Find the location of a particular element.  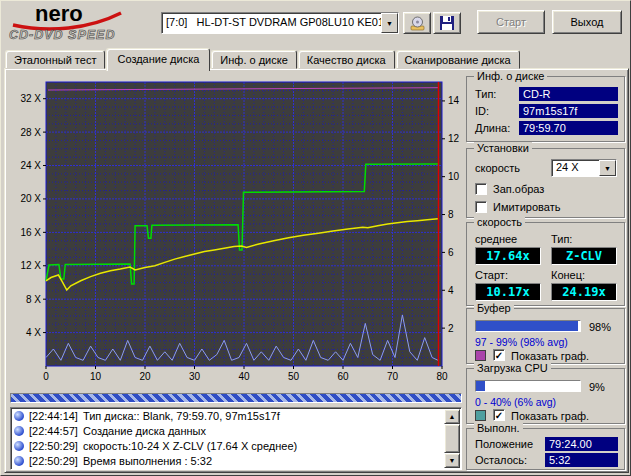

scrollbar-thumb is located at coordinates (452, 438).